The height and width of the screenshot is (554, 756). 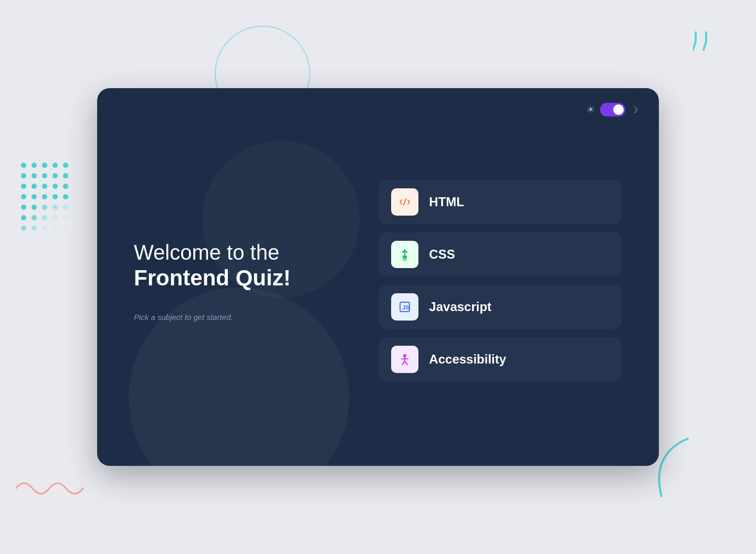 What do you see at coordinates (500, 202) in the screenshot?
I see `option-html: HTML` at bounding box center [500, 202].